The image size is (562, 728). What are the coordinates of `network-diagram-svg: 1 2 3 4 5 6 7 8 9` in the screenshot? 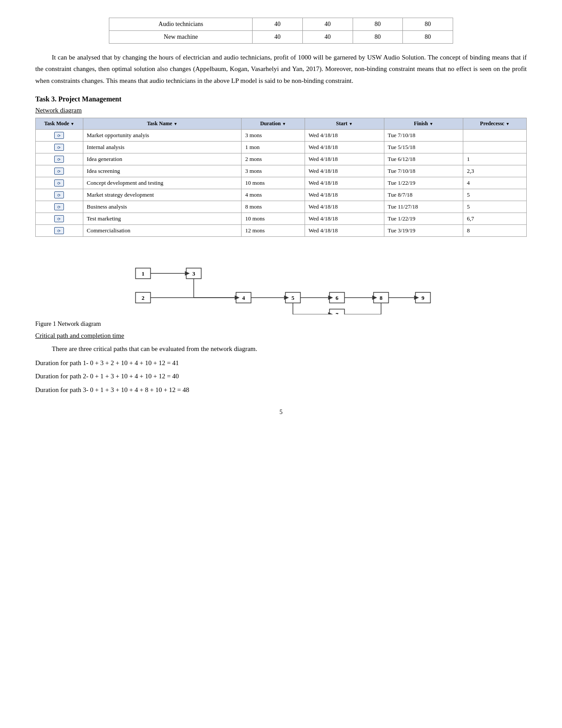 It's located at (281, 279).